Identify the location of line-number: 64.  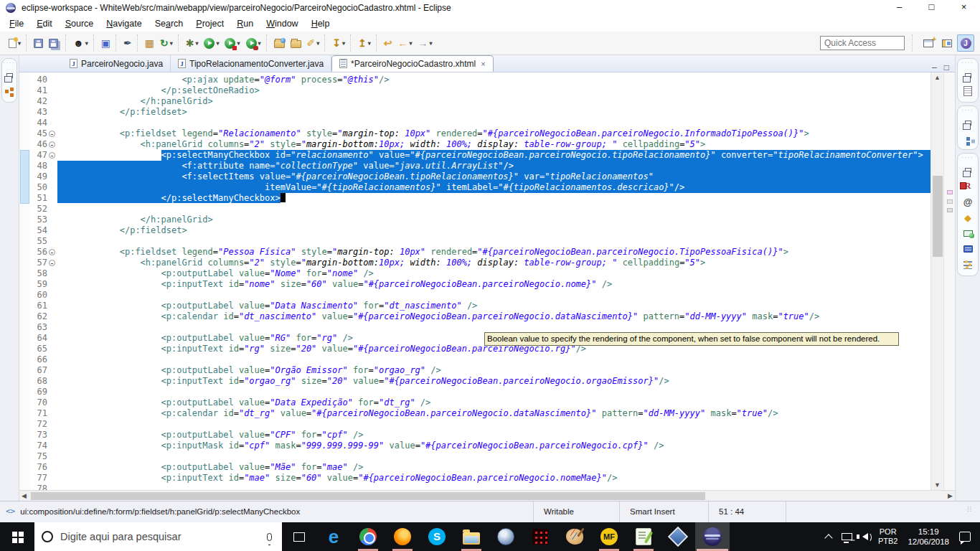
(39, 339).